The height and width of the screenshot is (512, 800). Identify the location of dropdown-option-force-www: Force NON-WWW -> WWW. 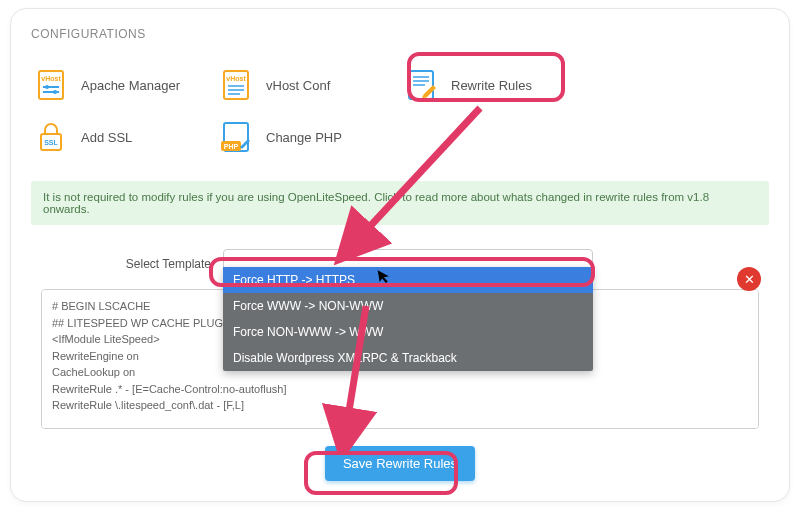
(408, 332).